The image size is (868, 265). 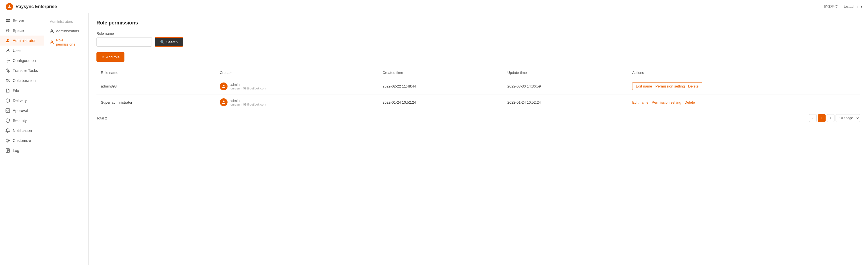 I want to click on col-actions: Actions, so click(x=744, y=73).